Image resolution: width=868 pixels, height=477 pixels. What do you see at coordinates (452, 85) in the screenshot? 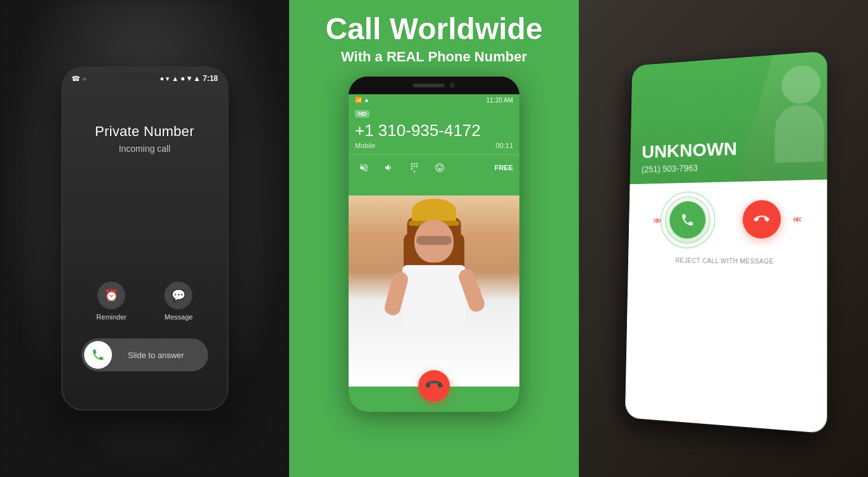
I see `phone-camera` at bounding box center [452, 85].